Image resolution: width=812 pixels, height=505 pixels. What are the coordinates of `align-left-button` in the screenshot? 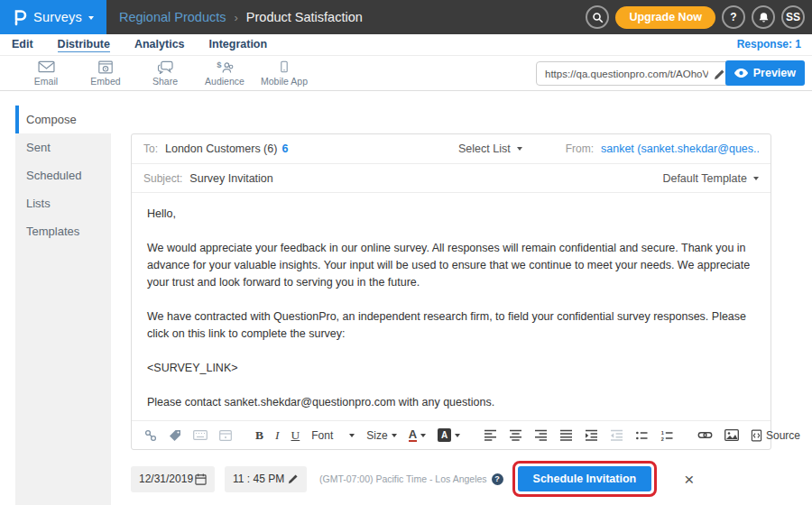 It's located at (491, 435).